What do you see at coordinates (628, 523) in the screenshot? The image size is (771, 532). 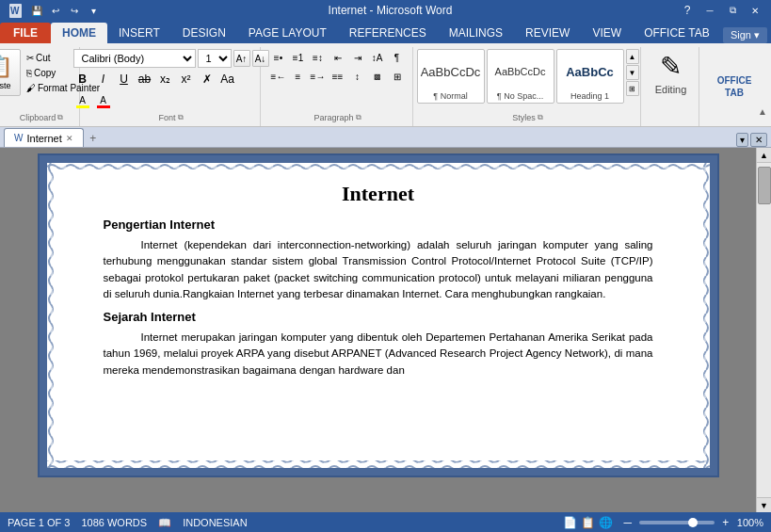 I see `zoom-out-button: ─` at bounding box center [628, 523].